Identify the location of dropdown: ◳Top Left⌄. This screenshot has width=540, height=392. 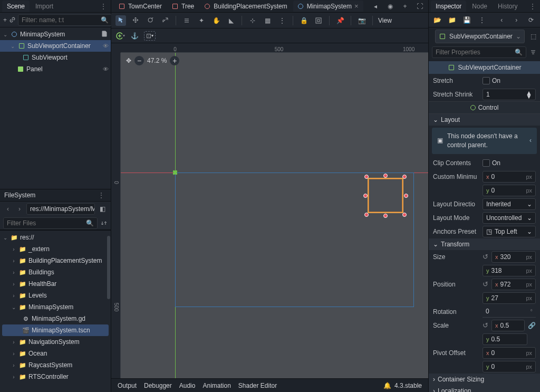
(509, 232).